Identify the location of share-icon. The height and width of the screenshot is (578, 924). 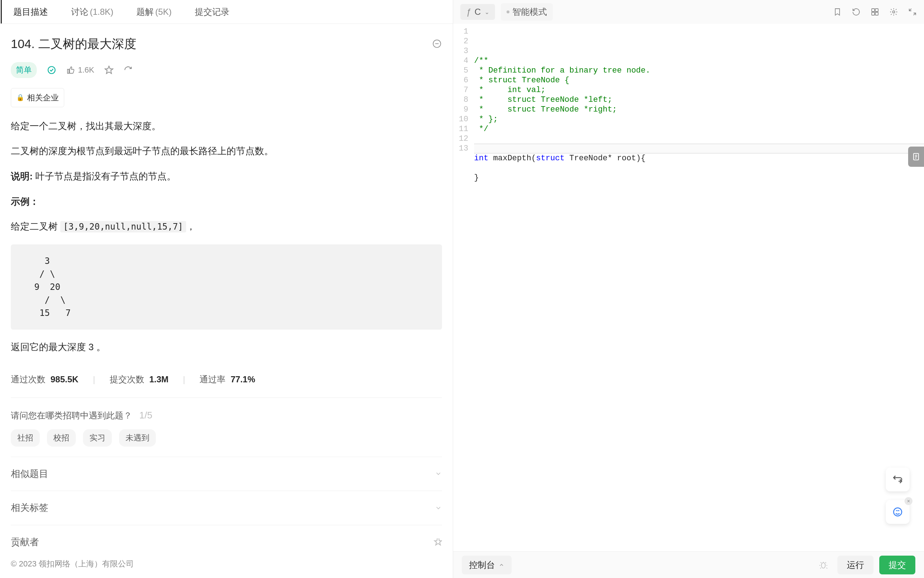
(128, 70).